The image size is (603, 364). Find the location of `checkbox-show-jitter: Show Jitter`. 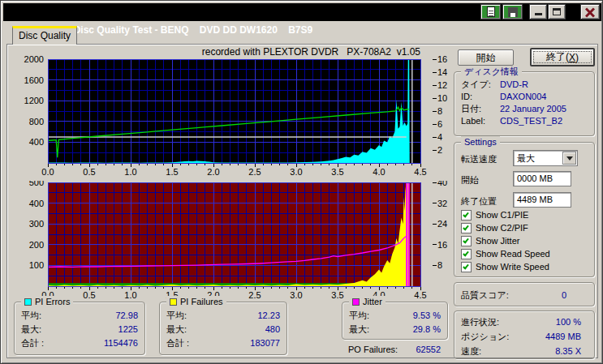

checkbox-show-jitter: Show Jitter is located at coordinates (490, 241).